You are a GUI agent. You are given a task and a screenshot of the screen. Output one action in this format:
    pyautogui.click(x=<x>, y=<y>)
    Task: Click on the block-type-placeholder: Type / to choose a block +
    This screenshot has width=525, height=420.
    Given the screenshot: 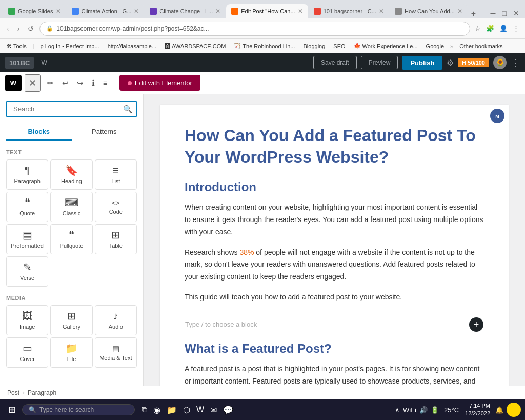 What is the action you would take?
    pyautogui.click(x=334, y=325)
    